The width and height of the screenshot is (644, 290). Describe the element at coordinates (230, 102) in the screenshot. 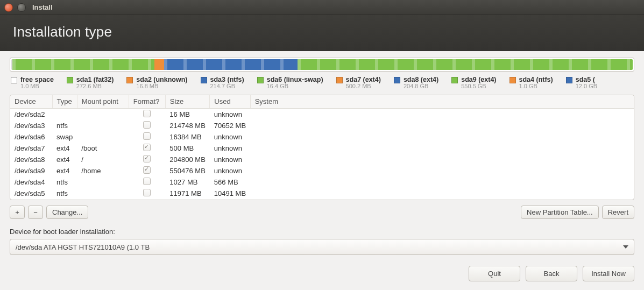

I see `col-used: Used` at that location.